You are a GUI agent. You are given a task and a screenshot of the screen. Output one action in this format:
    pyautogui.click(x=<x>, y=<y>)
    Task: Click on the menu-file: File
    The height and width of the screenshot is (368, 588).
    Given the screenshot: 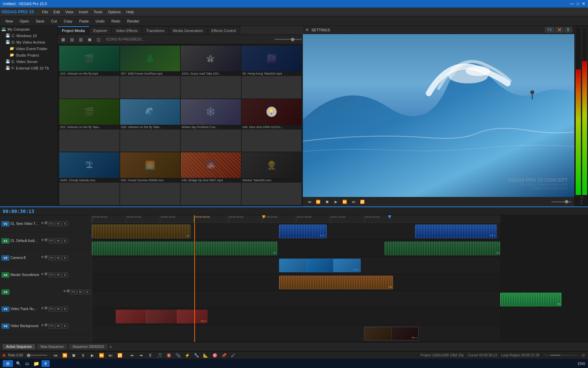 What is the action you would take?
    pyautogui.click(x=45, y=12)
    